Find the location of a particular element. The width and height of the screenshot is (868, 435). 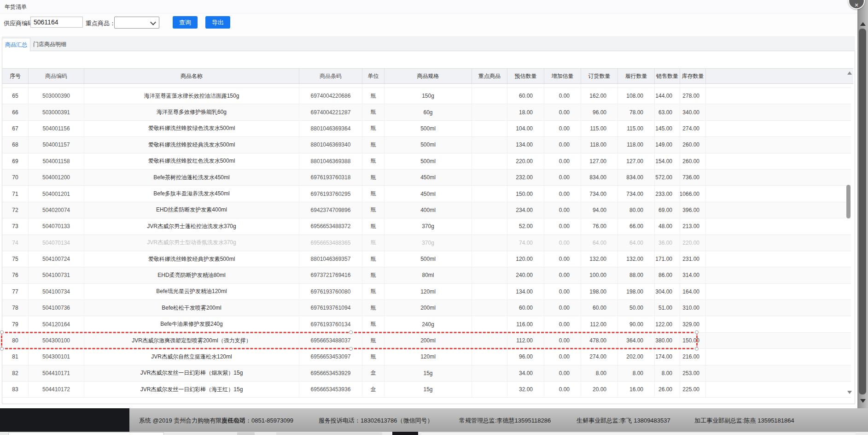

footer-bar: 系统 @2019 贵州合力购物有限责任公司 座机电话：0851-85973099… is located at coordinates (434, 420).